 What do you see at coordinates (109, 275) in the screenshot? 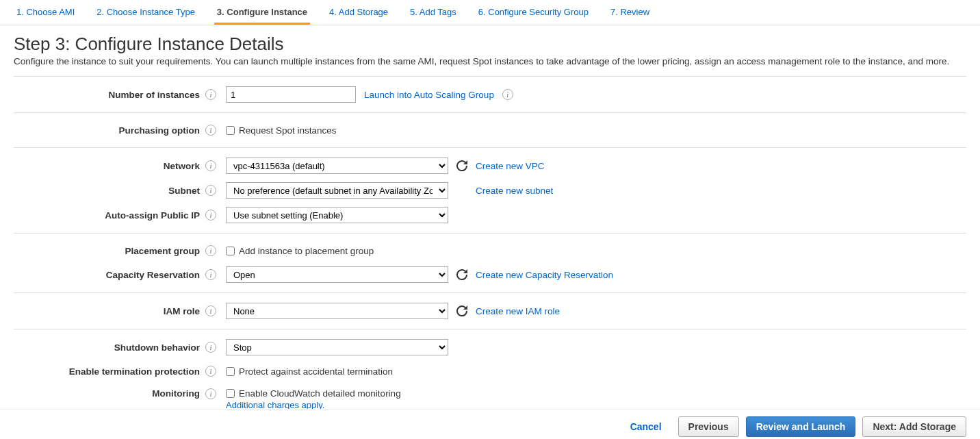
I see `label-capacity: Capacity Reservation` at bounding box center [109, 275].